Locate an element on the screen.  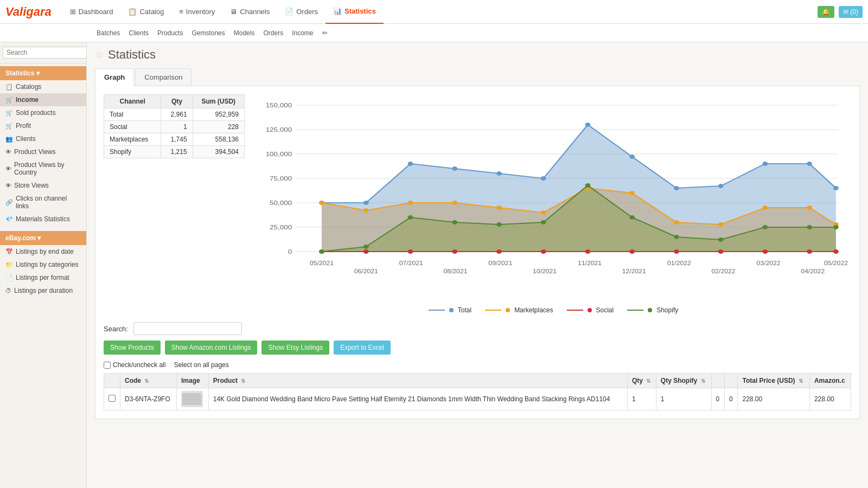
row-qty-shopify: 1 is located at coordinates (684, 399).